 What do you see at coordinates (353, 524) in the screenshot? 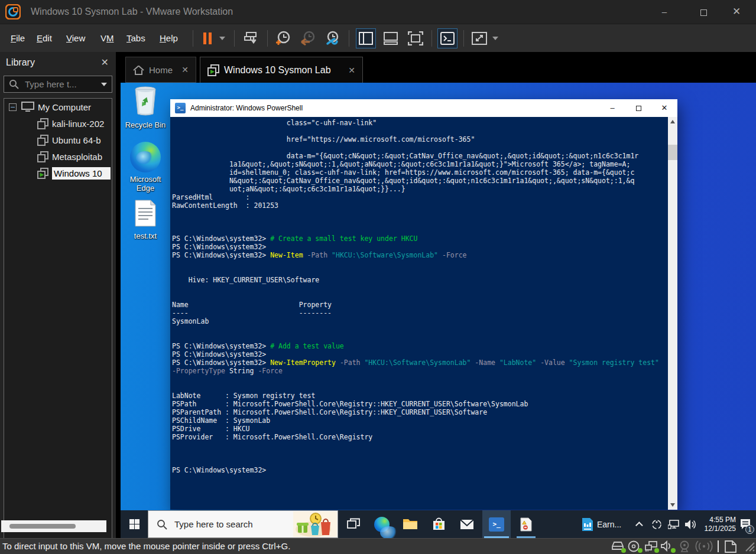
I see `task-view-button` at bounding box center [353, 524].